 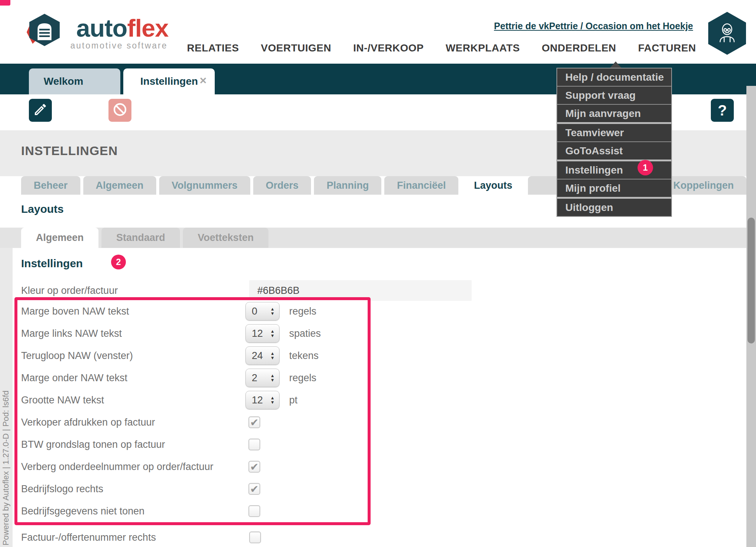 What do you see at coordinates (378, 32) in the screenshot?
I see `app-header: autoflex automotive software Pettrie de …` at bounding box center [378, 32].